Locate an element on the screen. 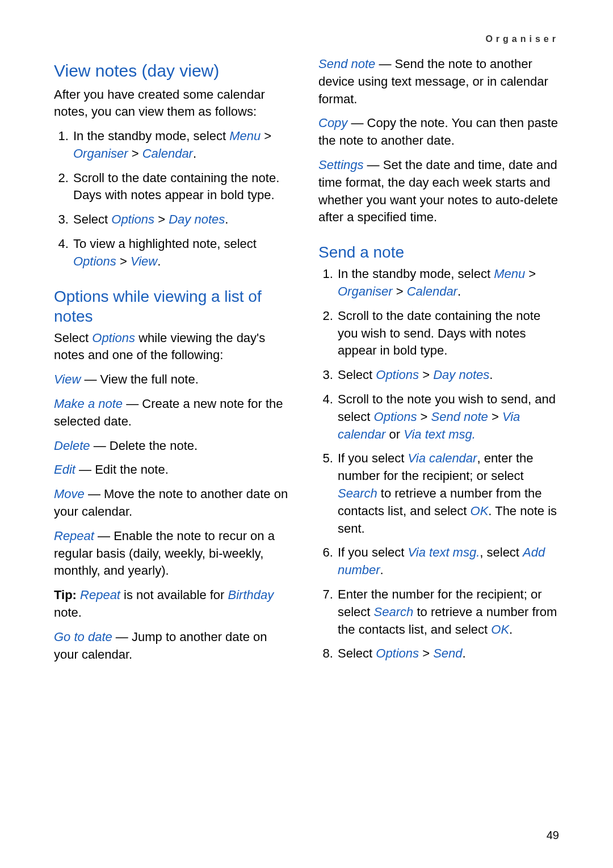 This screenshot has width=613, height=868. list-item: Select Options > Send. is located at coordinates (448, 654).